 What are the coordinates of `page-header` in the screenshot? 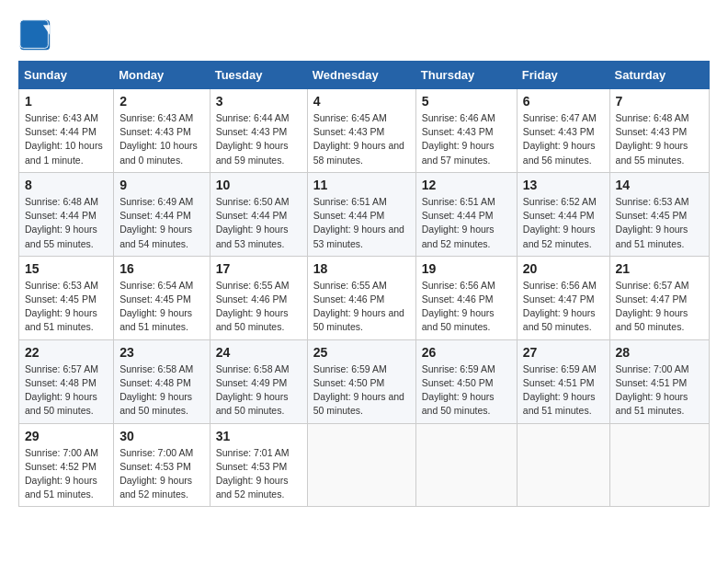 It's located at (364, 35).